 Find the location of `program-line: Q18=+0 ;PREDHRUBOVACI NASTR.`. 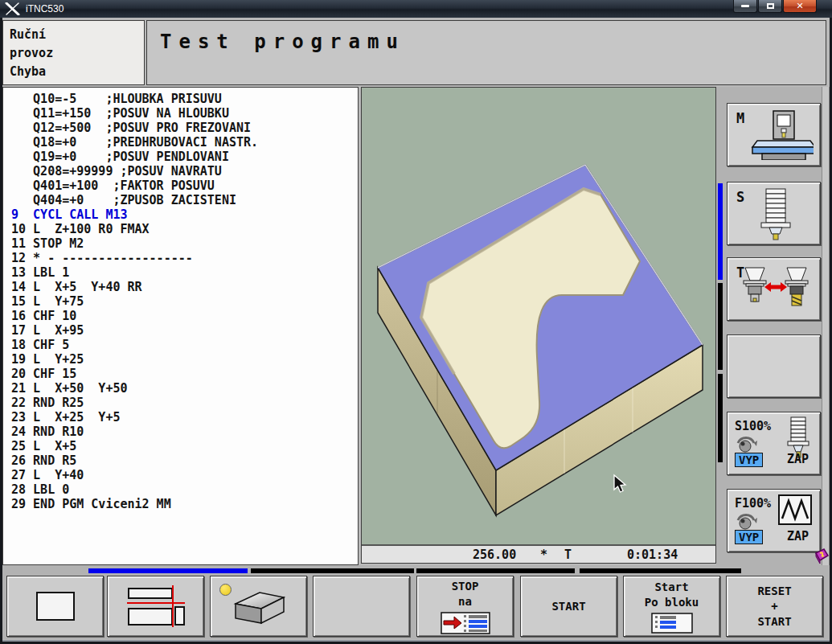

program-line: Q18=+0 ;PREDHRUBOVACI NASTR. is located at coordinates (185, 142).